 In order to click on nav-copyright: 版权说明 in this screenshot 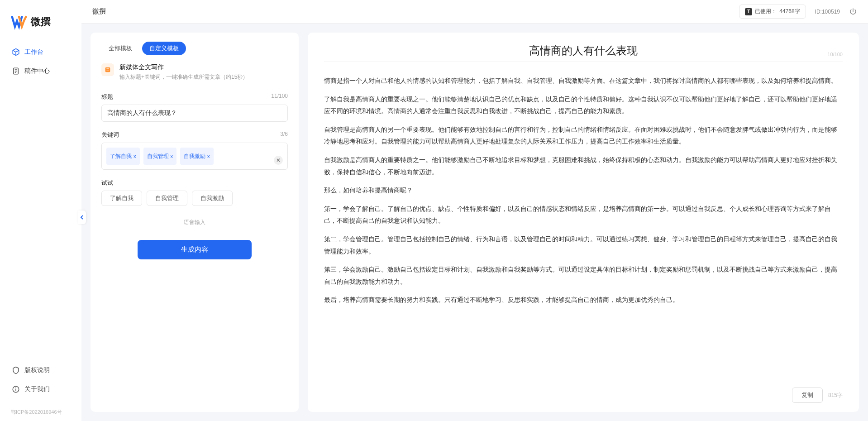, I will do `click(41, 370)`.